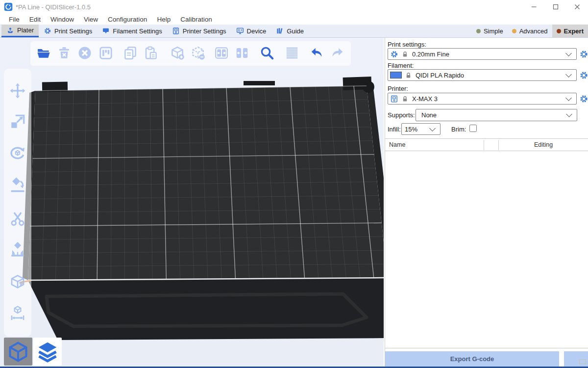 Image resolution: width=588 pixels, height=368 pixels. What do you see at coordinates (44, 53) in the screenshot?
I see `open-icon` at bounding box center [44, 53].